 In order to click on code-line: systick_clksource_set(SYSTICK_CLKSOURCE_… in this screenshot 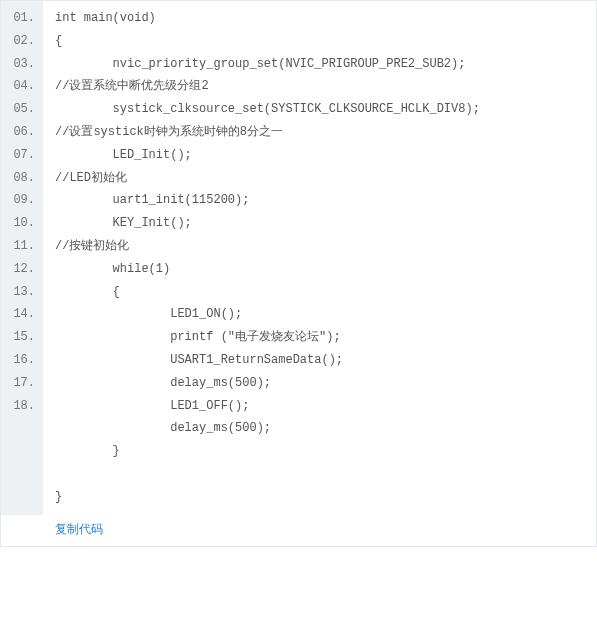, I will do `click(320, 121)`.